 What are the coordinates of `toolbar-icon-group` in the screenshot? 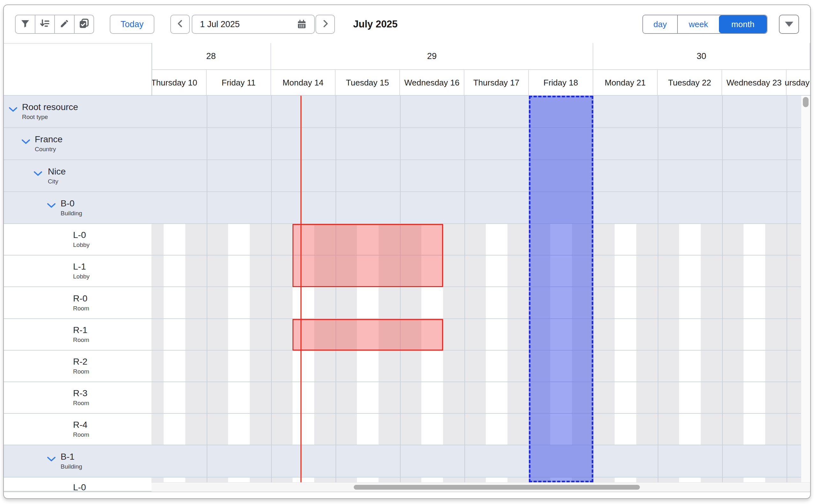 It's located at (55, 24).